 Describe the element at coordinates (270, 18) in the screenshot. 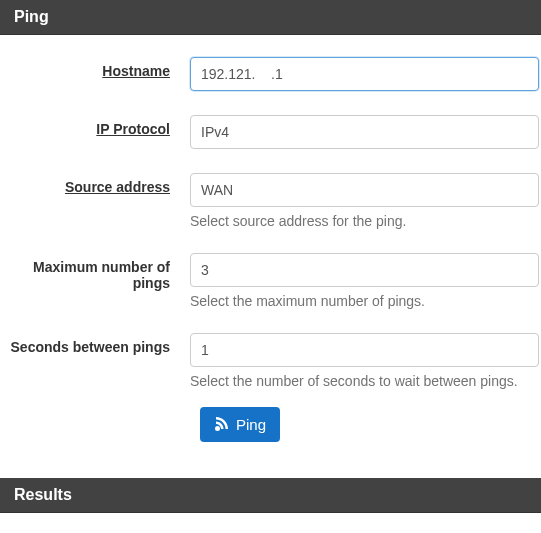

I see `ping-panel-header: Ping` at that location.